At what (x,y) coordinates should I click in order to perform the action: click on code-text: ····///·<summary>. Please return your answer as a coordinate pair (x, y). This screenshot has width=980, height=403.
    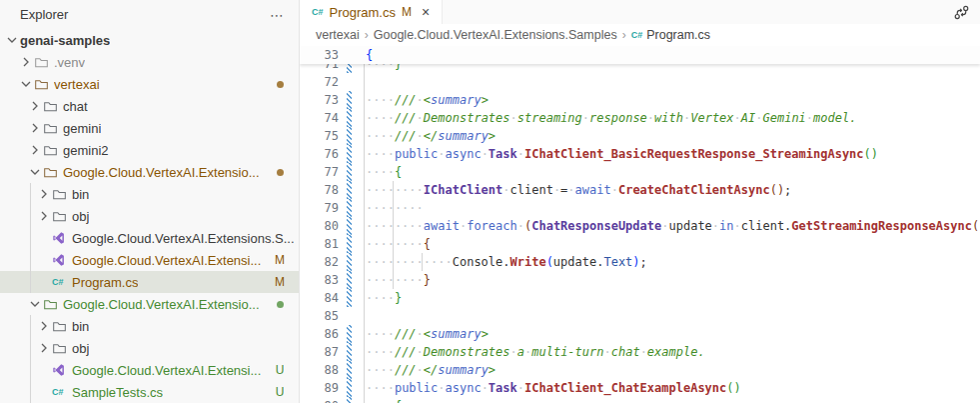
    Looking at the image, I should click on (428, 100).